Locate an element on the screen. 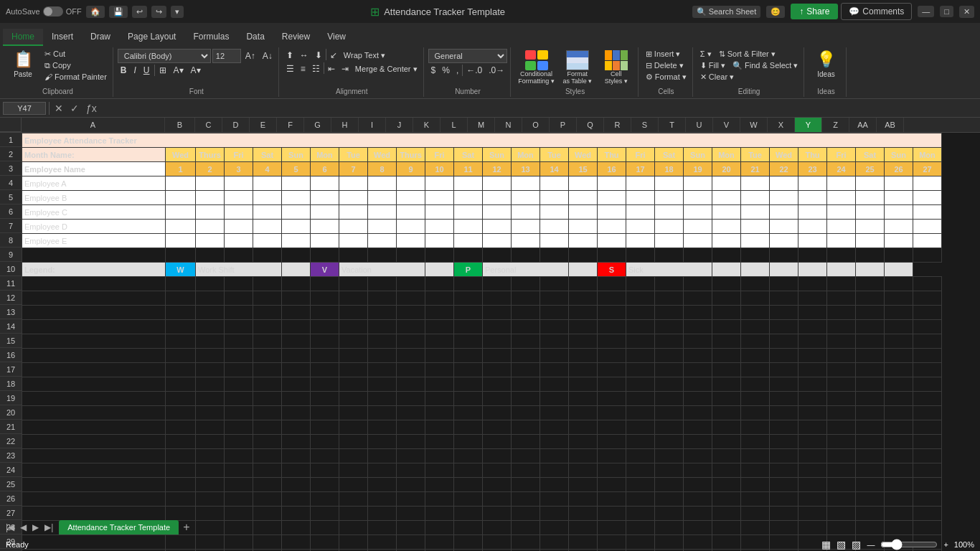 The height and width of the screenshot is (551, 980). close-button: ✕ is located at coordinates (967, 11).